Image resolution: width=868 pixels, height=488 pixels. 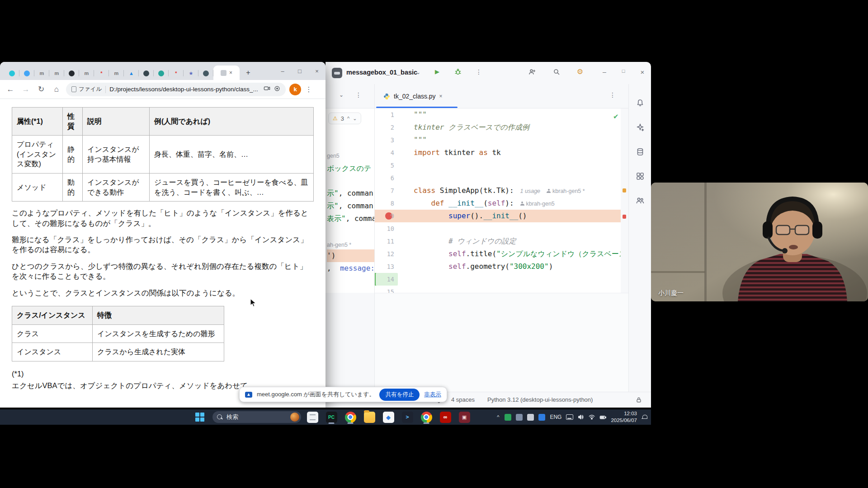 What do you see at coordinates (386, 178) in the screenshot?
I see `line-number: 6` at bounding box center [386, 178].